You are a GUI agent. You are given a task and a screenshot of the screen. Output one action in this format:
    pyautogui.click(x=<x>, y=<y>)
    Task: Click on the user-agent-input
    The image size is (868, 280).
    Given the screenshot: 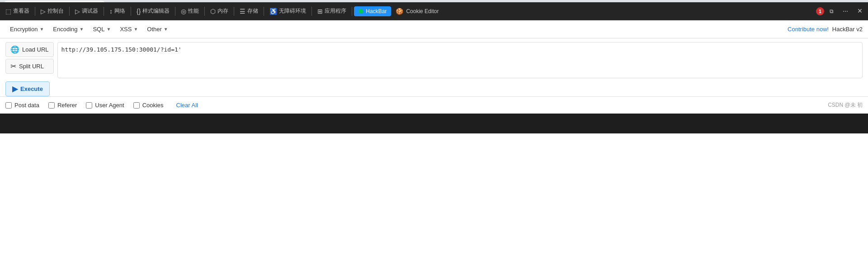 What is the action you would take?
    pyautogui.click(x=89, y=105)
    